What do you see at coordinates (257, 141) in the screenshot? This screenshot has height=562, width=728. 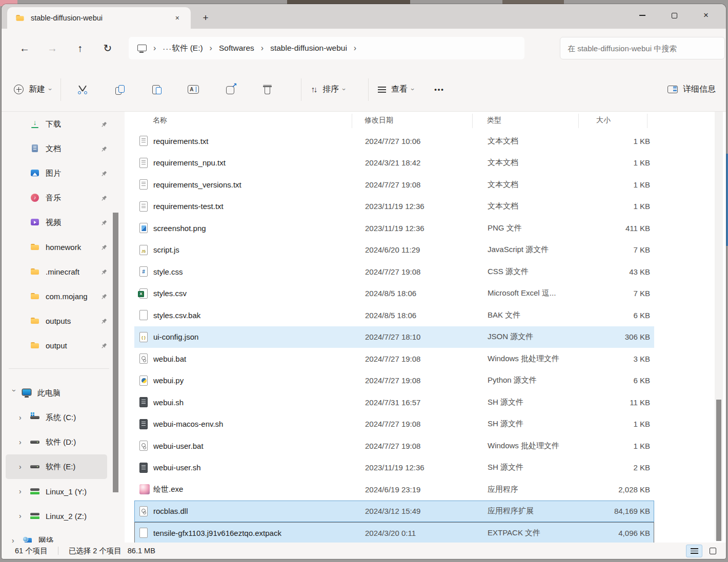 I see `file-name: requirements.txt` at bounding box center [257, 141].